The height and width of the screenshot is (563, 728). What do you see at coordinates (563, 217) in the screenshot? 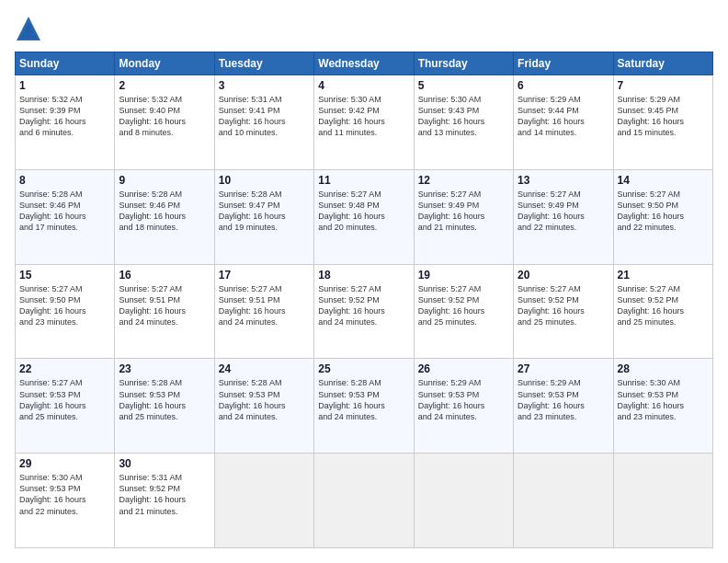
I see `calendar-cell: 13Sunrise: 5:27 AMSunset: 9:49 PMDayligh…` at bounding box center [563, 217].